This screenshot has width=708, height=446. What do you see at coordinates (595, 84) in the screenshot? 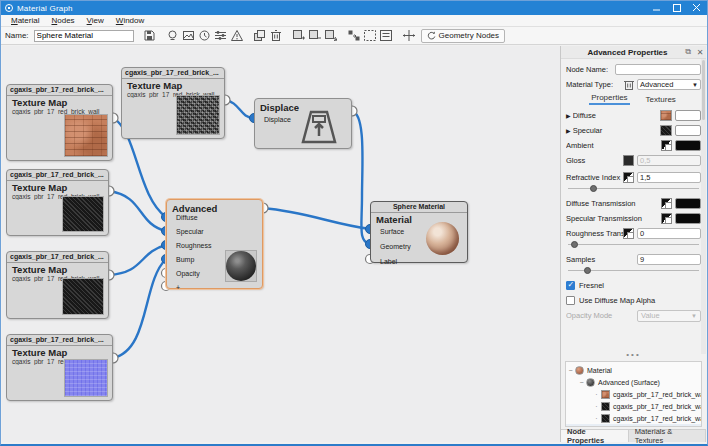
I see `material-type-label: Material Type:` at bounding box center [595, 84].